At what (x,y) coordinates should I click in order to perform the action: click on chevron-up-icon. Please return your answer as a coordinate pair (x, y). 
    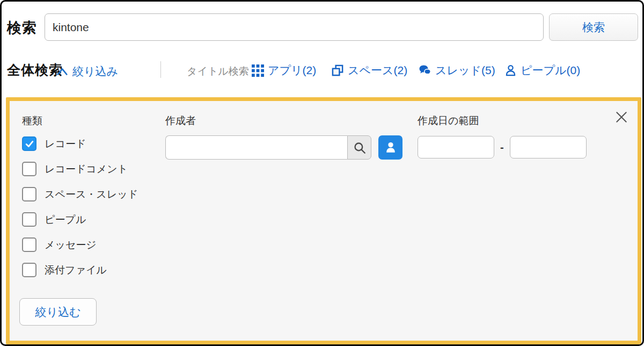
    Looking at the image, I should click on (62, 71).